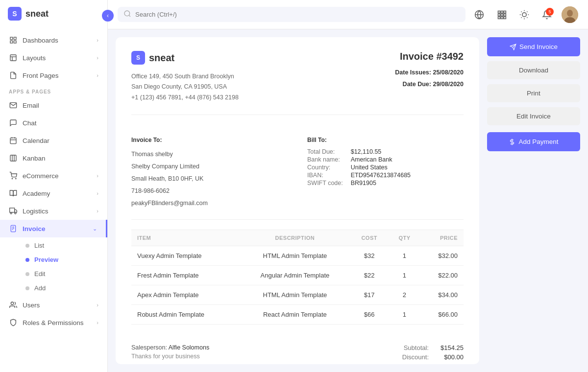 This screenshot has width=588, height=372. Describe the element at coordinates (502, 15) in the screenshot. I see `apps-icon` at that location.